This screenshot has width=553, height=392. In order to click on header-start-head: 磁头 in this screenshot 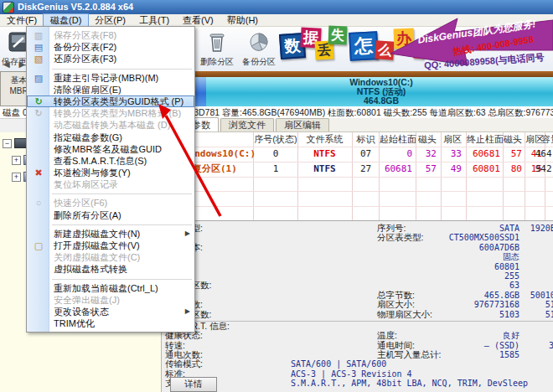, I will do `click(426, 139)`.